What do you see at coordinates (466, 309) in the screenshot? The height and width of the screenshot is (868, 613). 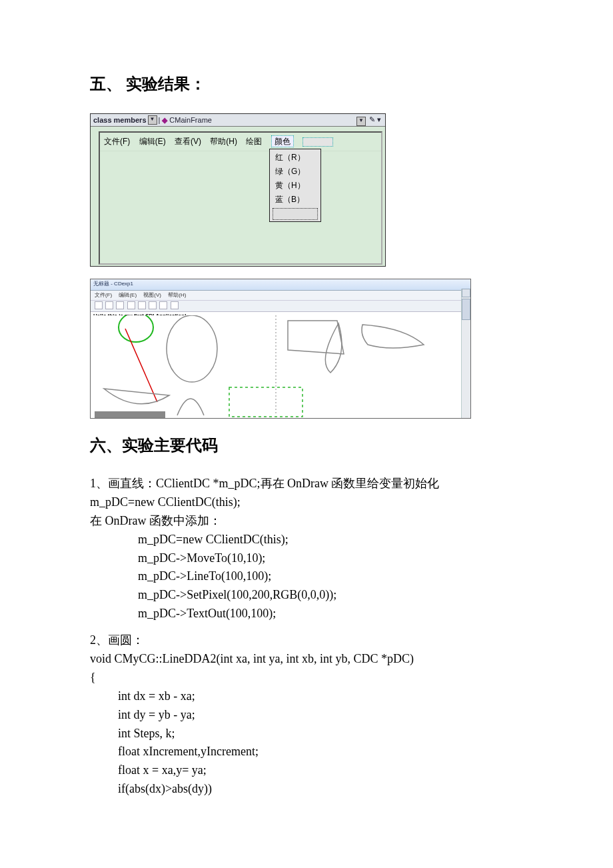 I see `scroll-thumb` at bounding box center [466, 309].